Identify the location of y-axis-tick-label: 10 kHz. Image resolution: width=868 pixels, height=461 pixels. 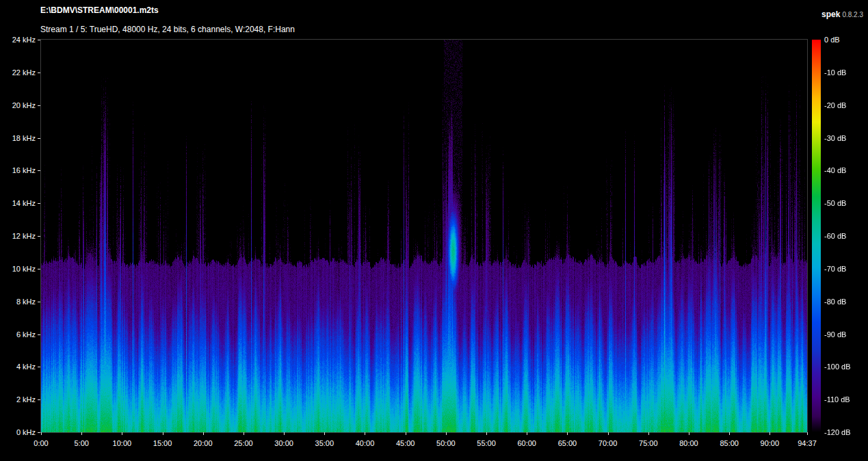
(18, 269).